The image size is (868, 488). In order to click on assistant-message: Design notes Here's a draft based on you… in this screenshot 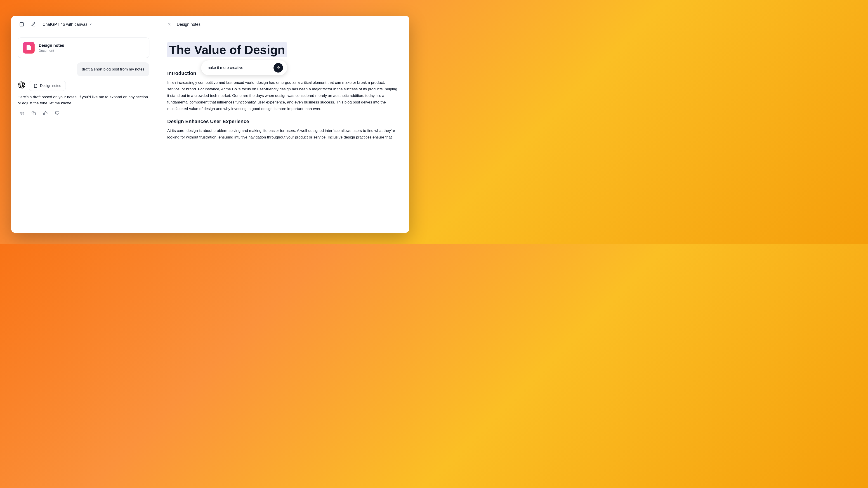, I will do `click(84, 99)`.